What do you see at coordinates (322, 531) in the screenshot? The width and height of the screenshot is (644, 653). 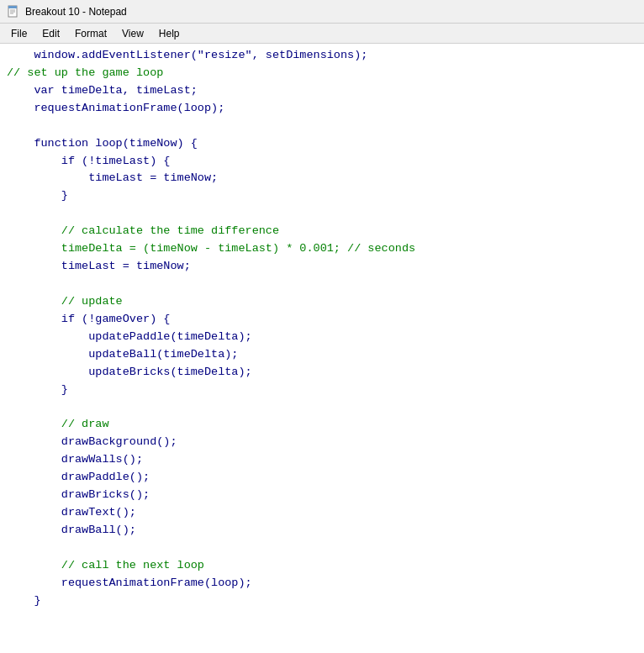 I see `code-line: drawBall();` at bounding box center [322, 531].